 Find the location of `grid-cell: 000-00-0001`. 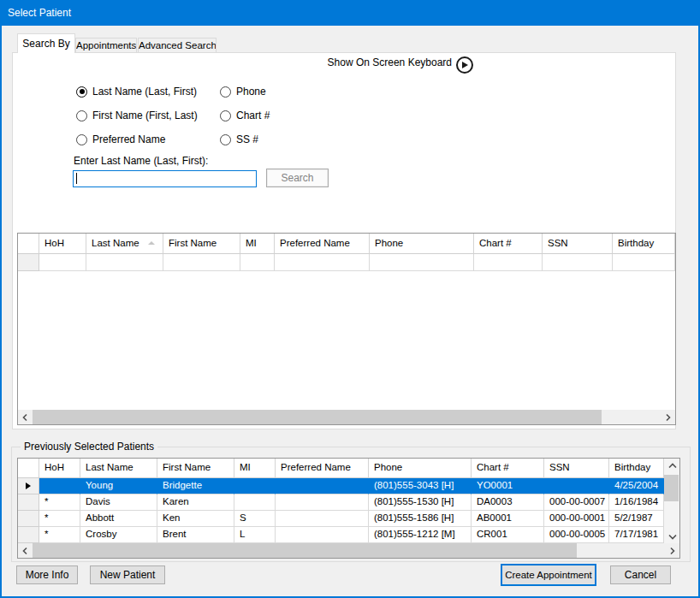

grid-cell: 000-00-0001 is located at coordinates (577, 518).